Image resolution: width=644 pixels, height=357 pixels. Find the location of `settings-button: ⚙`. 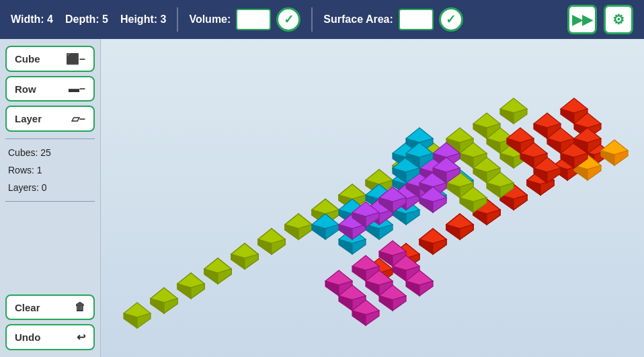

settings-button: ⚙ is located at coordinates (618, 19).